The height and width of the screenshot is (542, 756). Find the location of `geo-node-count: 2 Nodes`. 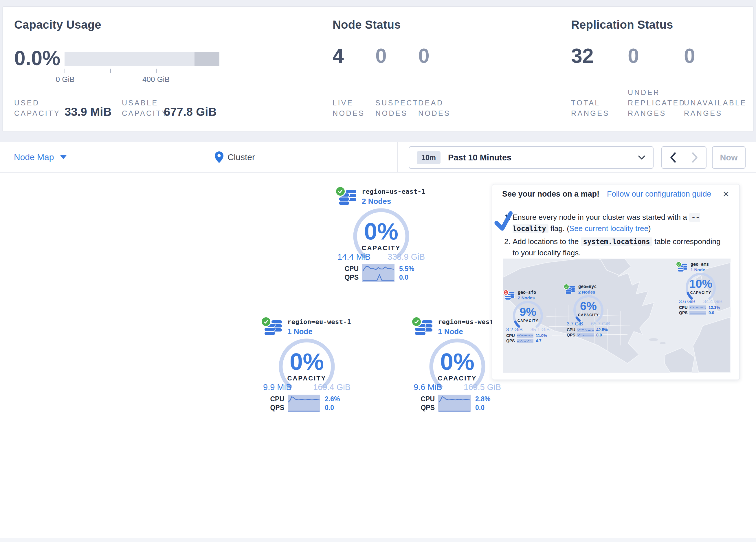

geo-node-count: 2 Nodes is located at coordinates (527, 298).